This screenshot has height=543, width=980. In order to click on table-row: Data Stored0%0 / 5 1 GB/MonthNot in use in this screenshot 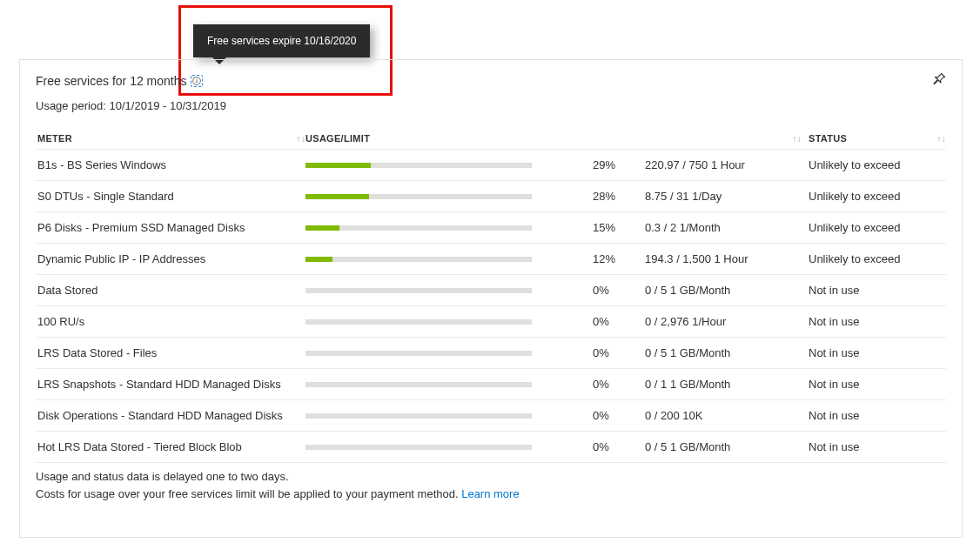, I will do `click(491, 291)`.